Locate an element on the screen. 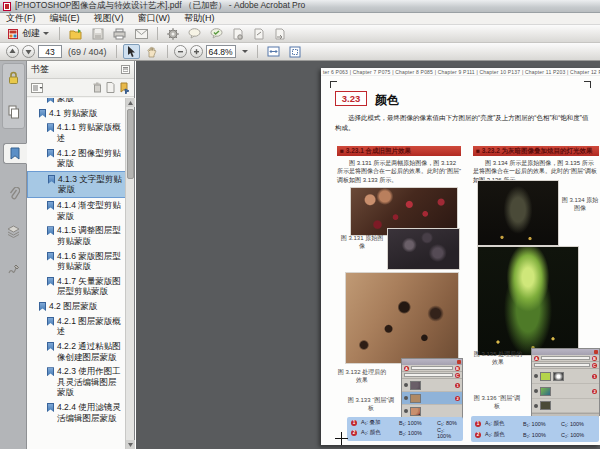 The height and width of the screenshot is (449, 600). new-bookmark-button is located at coordinates (110, 88).